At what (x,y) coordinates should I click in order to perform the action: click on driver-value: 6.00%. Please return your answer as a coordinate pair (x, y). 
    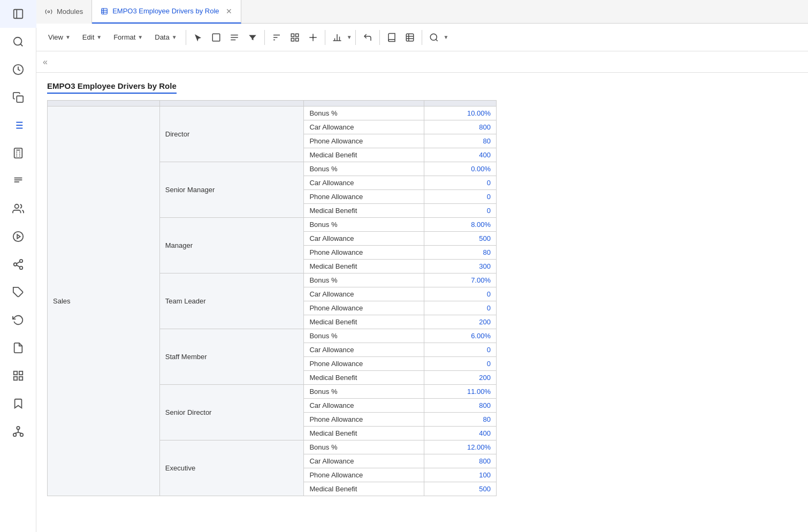
    Looking at the image, I should click on (460, 336).